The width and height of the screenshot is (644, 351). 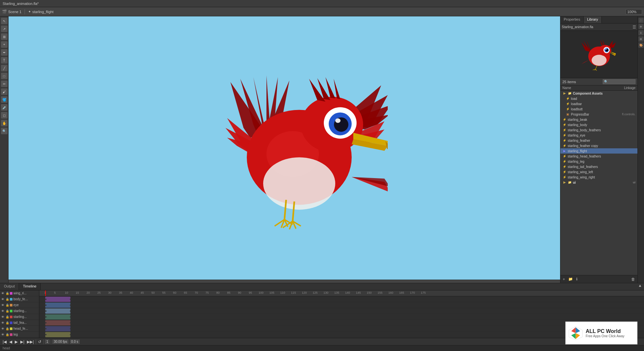 What do you see at coordinates (599, 104) in the screenshot?
I see `list-item: ⚡ loadbar` at bounding box center [599, 104].